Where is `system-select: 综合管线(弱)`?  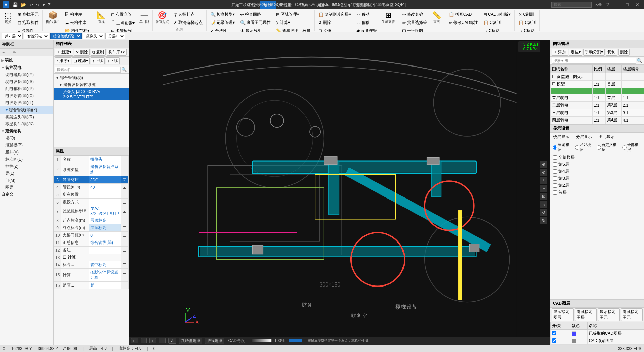 system-select: 综合管线(弱) is located at coordinates (66, 36).